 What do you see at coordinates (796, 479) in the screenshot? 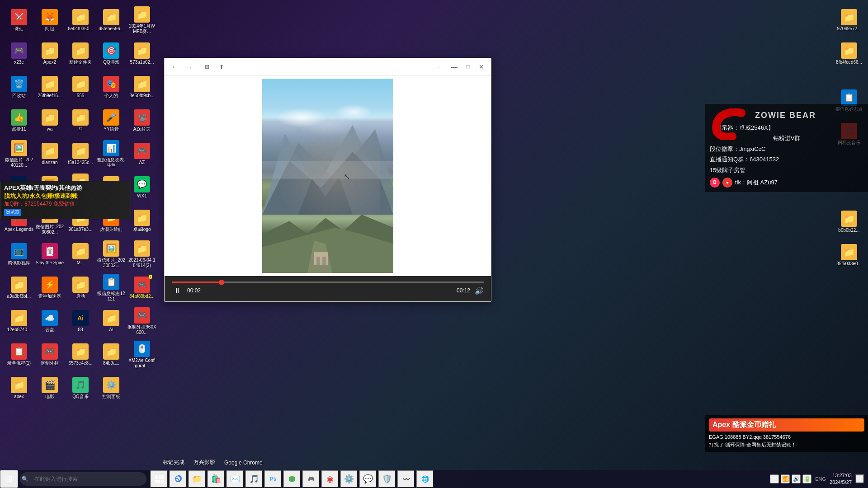
I see `tray-volume: 🔊` at bounding box center [796, 479].